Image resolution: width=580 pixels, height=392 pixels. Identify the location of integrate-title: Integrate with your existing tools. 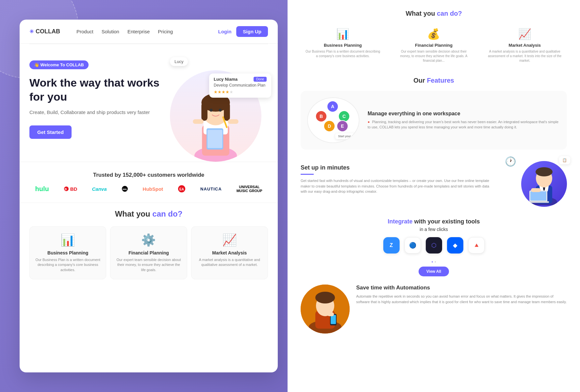
(434, 221).